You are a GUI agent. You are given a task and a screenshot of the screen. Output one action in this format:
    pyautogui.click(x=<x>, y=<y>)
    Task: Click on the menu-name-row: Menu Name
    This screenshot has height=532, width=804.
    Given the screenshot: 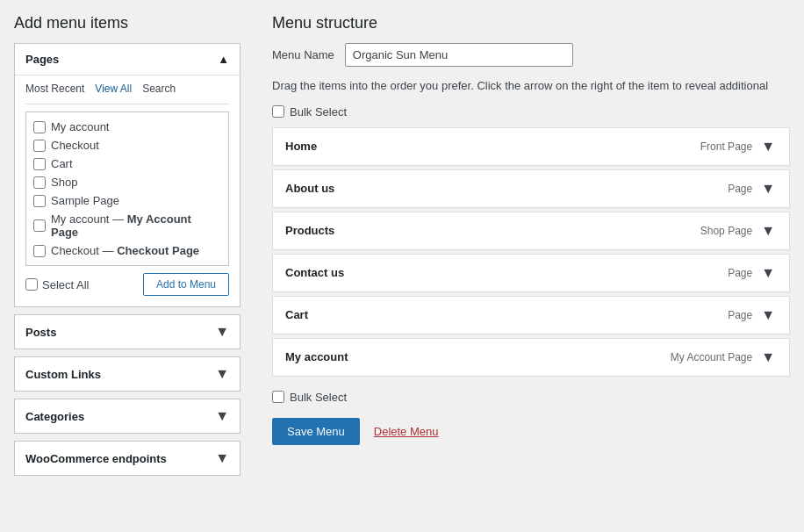 What is the action you would take?
    pyautogui.click(x=531, y=54)
    